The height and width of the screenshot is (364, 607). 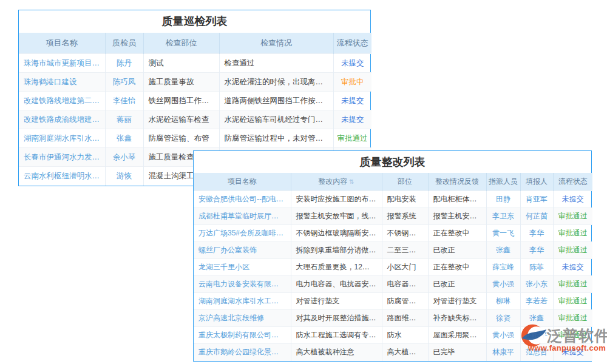 What do you see at coordinates (537, 285) in the screenshot?
I see `reporter-link: 张小东` at bounding box center [537, 285].